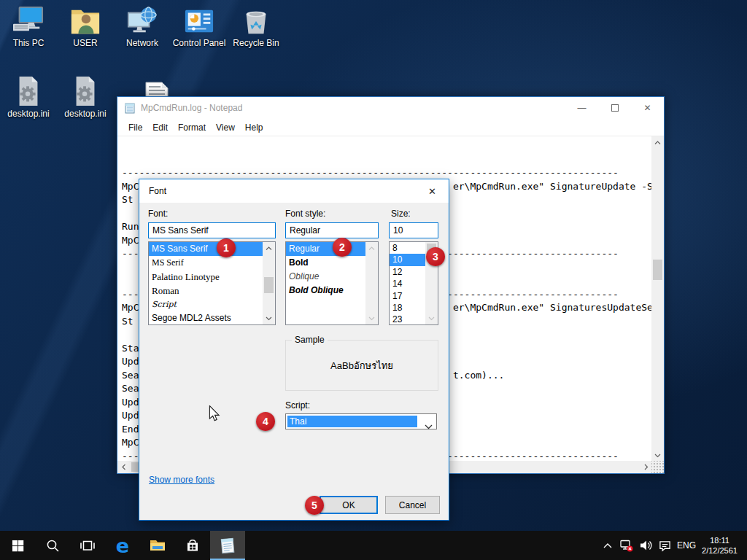 Image resolution: width=747 pixels, height=560 pixels. What do you see at coordinates (686, 545) in the screenshot?
I see `language-indicator: ENG` at bounding box center [686, 545].